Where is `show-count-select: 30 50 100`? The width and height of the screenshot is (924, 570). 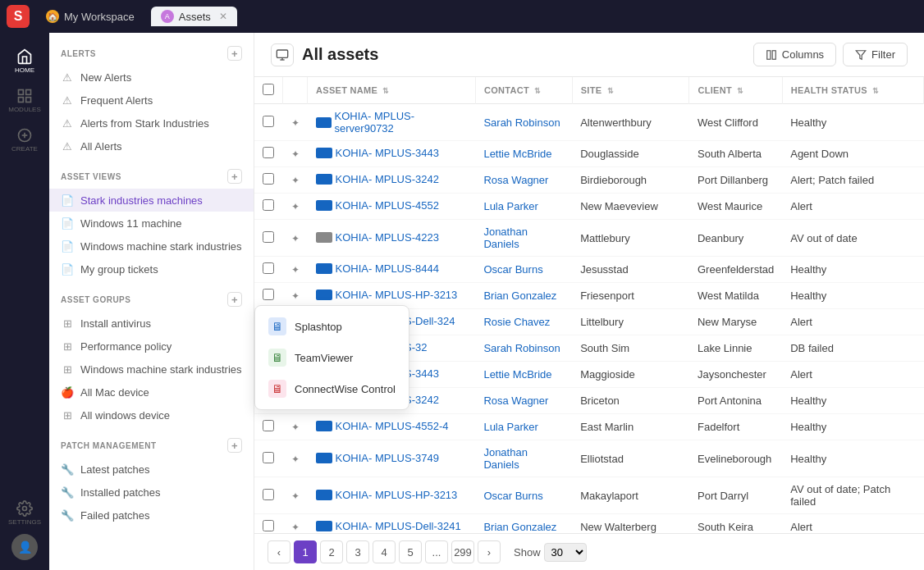 show-count-select: 30 50 100 is located at coordinates (565, 553).